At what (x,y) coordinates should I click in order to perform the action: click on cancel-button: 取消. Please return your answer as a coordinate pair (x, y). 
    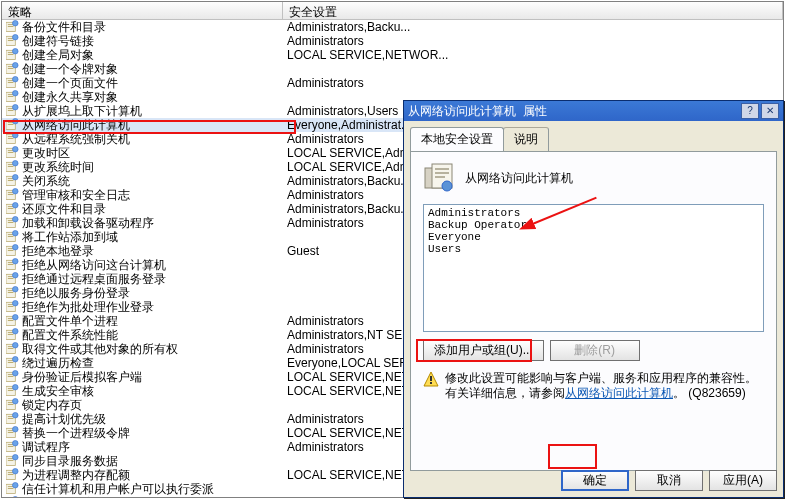
    Looking at the image, I should click on (669, 480).